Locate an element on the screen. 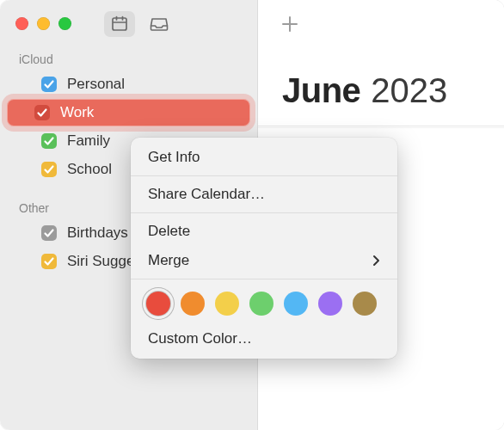 This screenshot has height=430, width=504. zoom-window-button is located at coordinates (65, 24).